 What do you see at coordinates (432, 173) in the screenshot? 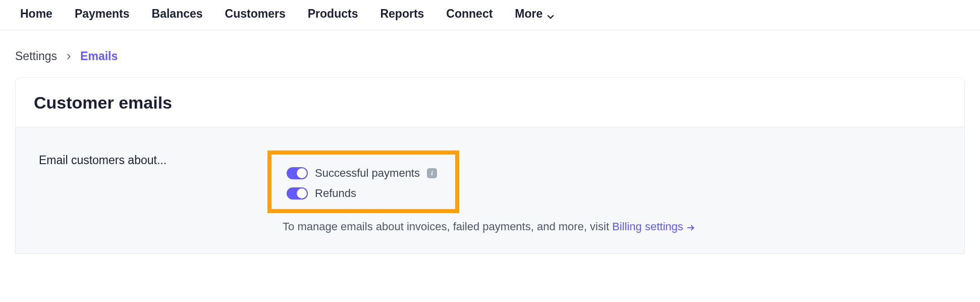
I see `info-icon: i` at bounding box center [432, 173].